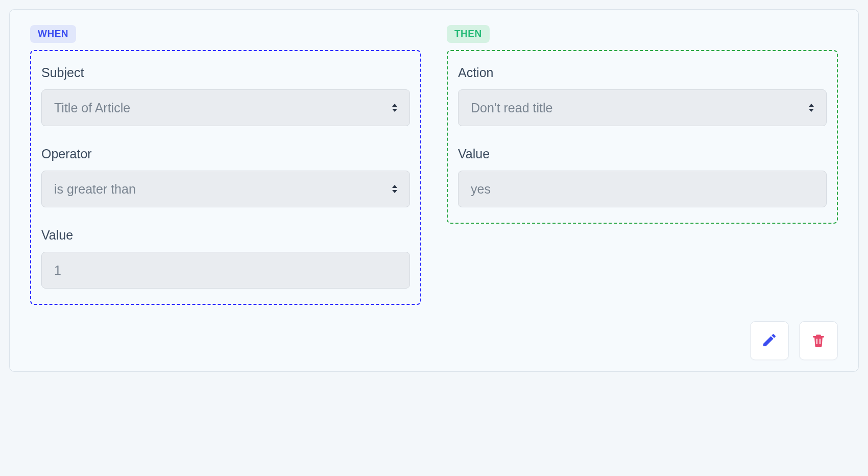  What do you see at coordinates (226, 96) in the screenshot?
I see `subject-field-group: Subject Title of Article` at bounding box center [226, 96].